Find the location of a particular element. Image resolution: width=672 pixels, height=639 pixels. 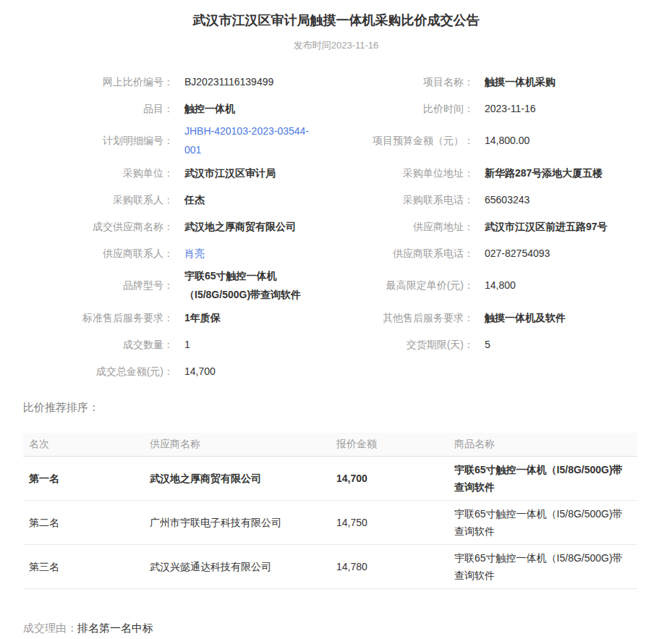

deal-reason-label: 成交理由： is located at coordinates (51, 628).